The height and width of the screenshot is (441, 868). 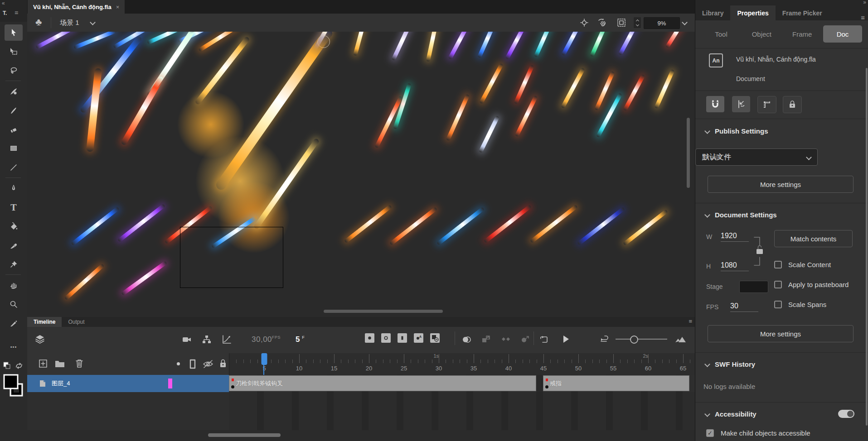 I want to click on play-button, so click(x=566, y=339).